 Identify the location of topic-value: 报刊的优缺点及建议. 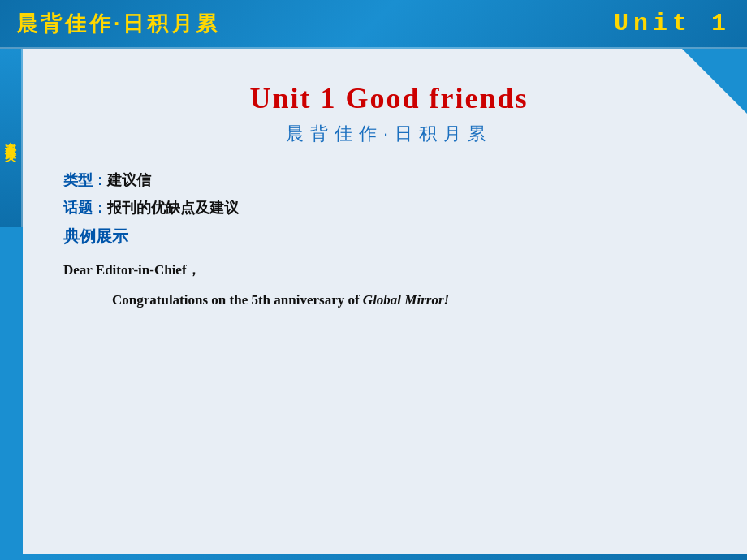
(173, 208).